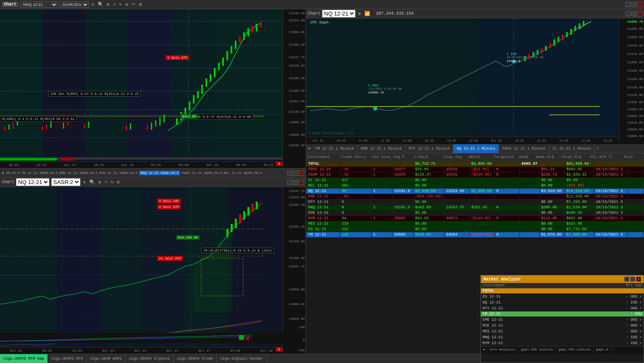  What do you see at coordinates (339, 13) in the screenshot?
I see `nq-chart-selector: NQ 12-21` at bounding box center [339, 13].